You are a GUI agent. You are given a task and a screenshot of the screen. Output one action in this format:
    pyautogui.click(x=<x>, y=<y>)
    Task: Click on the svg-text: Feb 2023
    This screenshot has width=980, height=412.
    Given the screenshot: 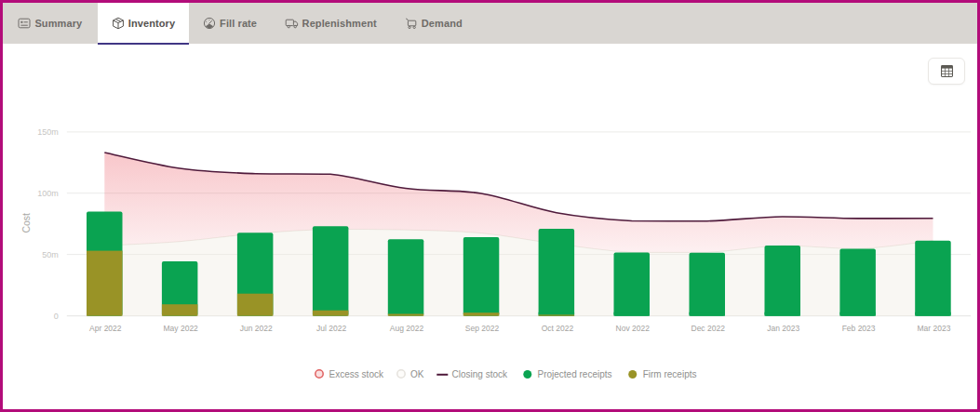 What is the action you would take?
    pyautogui.click(x=859, y=328)
    